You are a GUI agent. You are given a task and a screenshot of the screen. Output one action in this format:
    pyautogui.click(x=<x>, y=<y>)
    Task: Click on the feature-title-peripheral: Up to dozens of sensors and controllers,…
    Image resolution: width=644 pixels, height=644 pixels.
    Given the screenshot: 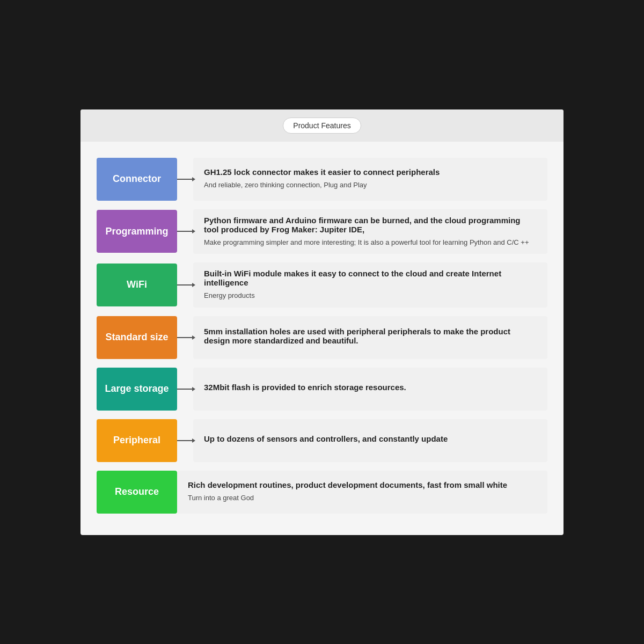 What is the action you would take?
    pyautogui.click(x=370, y=439)
    